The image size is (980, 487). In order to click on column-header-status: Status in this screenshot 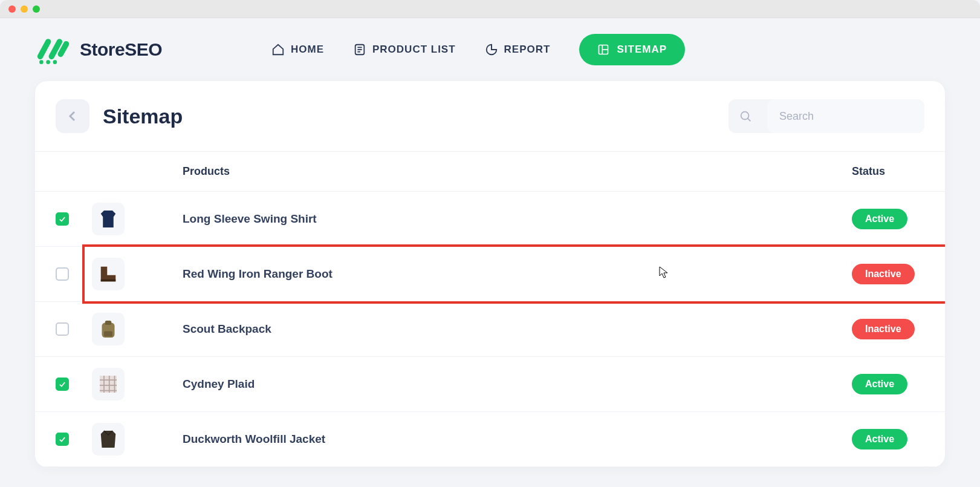, I will do `click(888, 172)`.